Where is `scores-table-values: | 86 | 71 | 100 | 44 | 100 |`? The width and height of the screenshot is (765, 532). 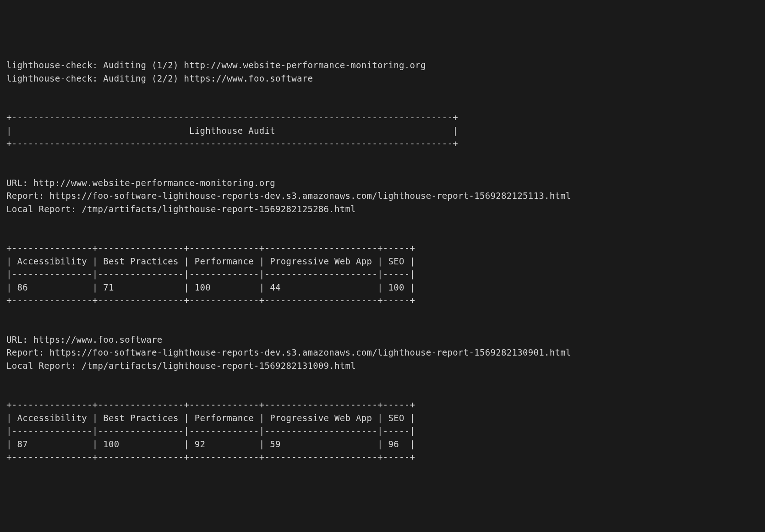
scores-table-values: | 86 | 71 | 100 | 44 | 100 | is located at coordinates (211, 287).